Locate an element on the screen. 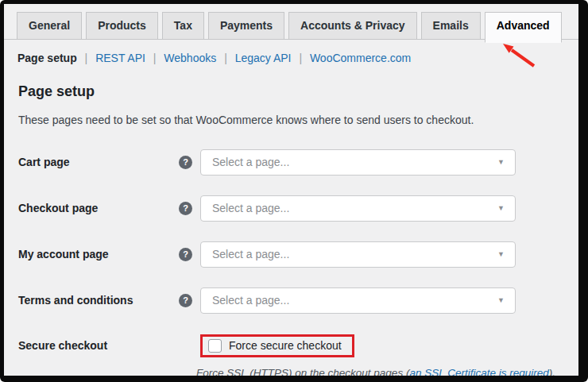  page-description: These pages need to be set so that WooCo… is located at coordinates (299, 120).